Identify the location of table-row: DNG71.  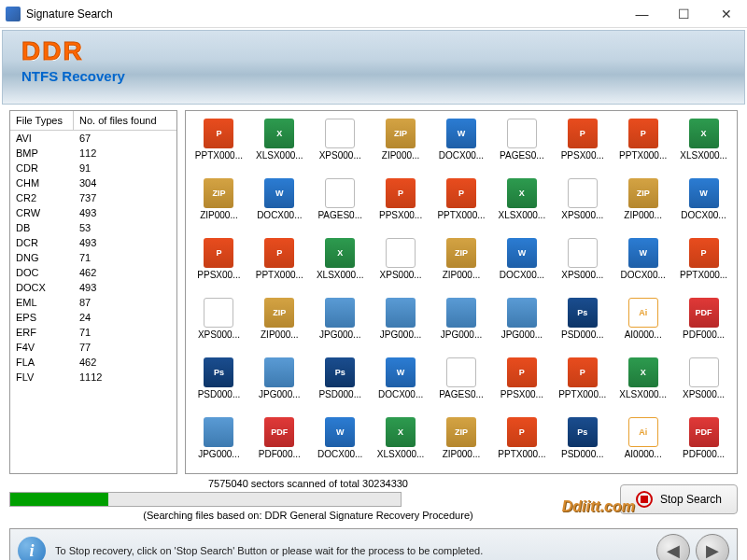
(93, 258).